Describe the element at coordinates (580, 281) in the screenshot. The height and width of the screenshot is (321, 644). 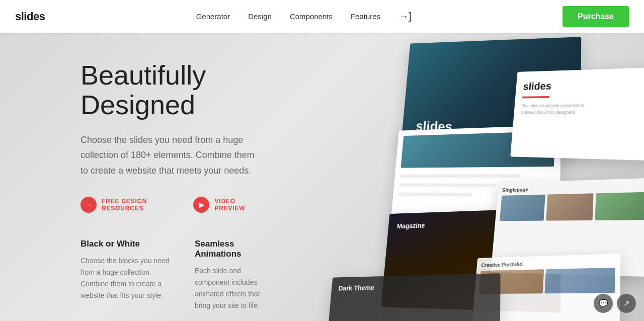
I see `card6-img2` at that location.